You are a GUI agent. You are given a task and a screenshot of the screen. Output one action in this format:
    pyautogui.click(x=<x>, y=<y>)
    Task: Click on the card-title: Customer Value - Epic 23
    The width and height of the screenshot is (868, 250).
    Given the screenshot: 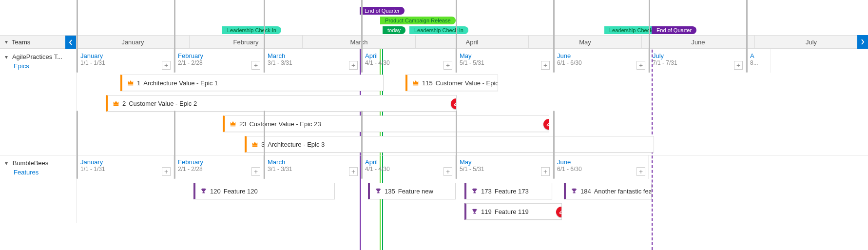 What is the action you would take?
    pyautogui.click(x=285, y=124)
    